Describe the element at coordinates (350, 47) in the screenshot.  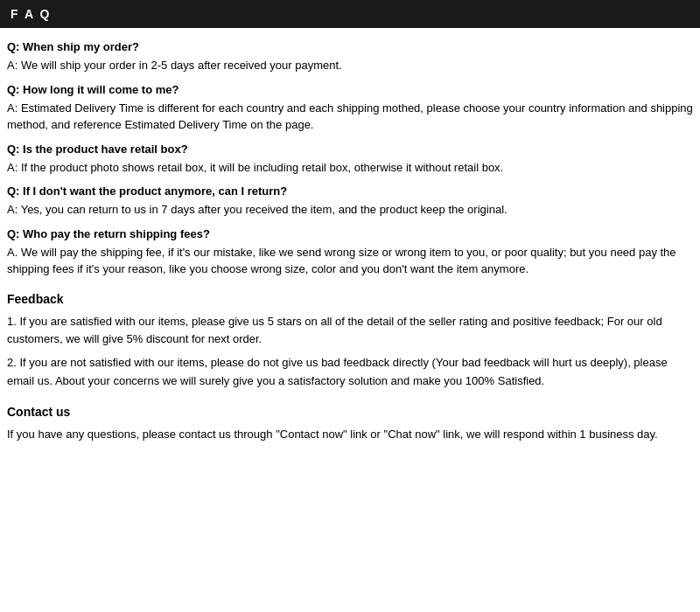
I see `question-1: Q: When ship my order?` at that location.